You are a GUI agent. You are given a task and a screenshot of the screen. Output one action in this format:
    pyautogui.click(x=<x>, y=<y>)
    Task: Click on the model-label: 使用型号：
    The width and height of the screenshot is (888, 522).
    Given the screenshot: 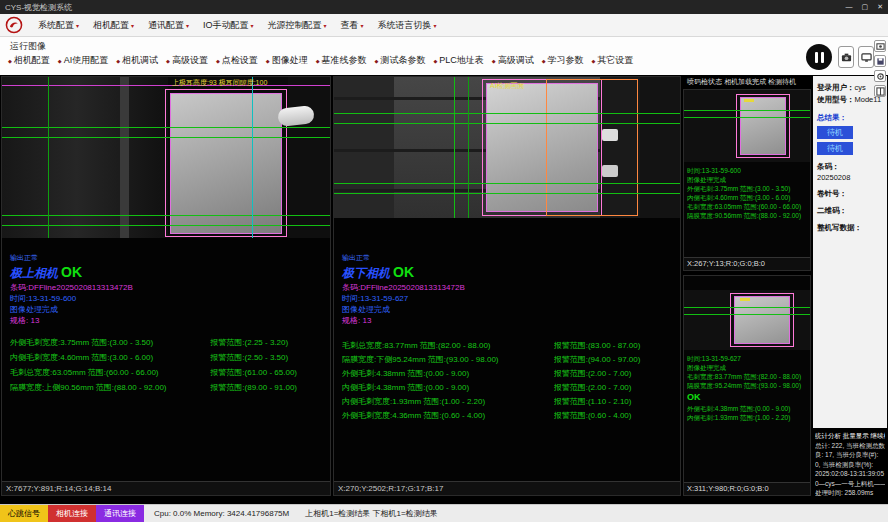 What is the action you would take?
    pyautogui.click(x=836, y=100)
    